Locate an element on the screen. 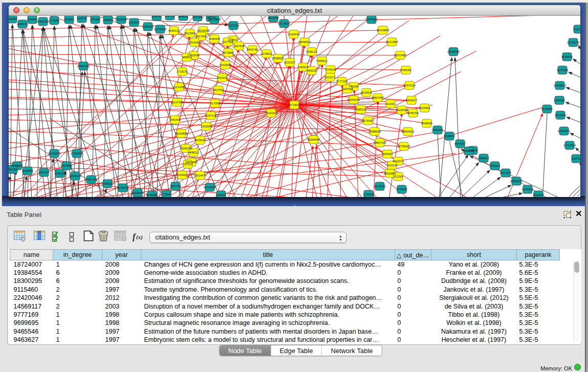 This screenshot has width=588, height=372. svg-text: 16033809 is located at coordinates (214, 19).